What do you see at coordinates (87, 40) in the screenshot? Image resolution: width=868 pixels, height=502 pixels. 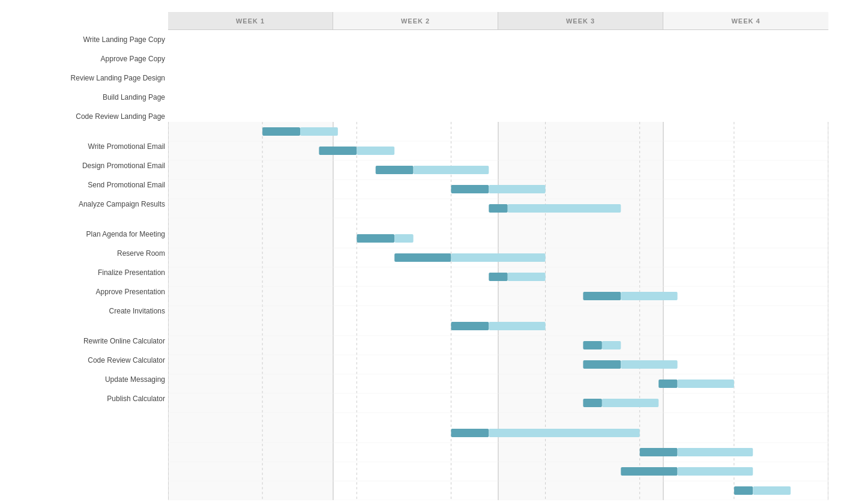 I see `task-label-0: Write Landing Page Copy` at bounding box center [87, 40].